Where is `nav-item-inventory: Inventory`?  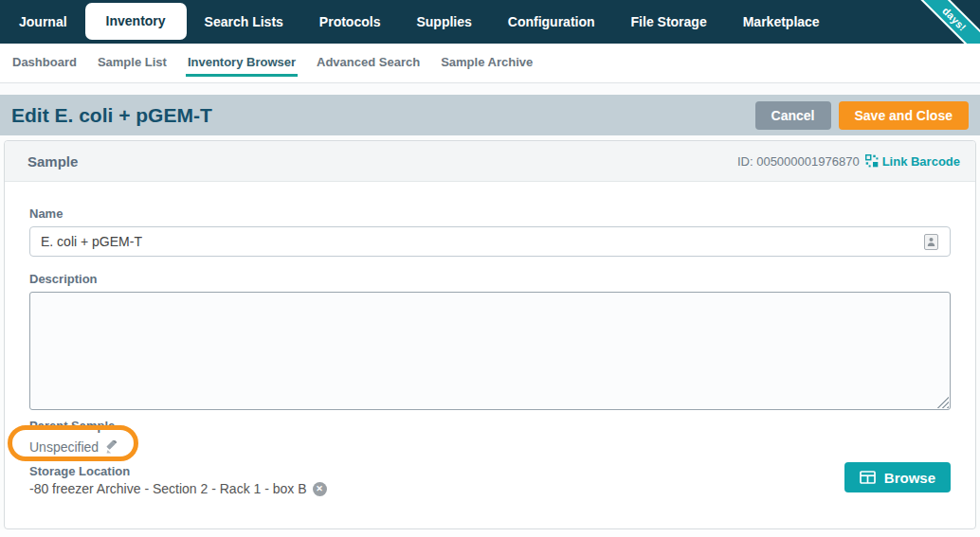 nav-item-inventory: Inventory is located at coordinates (136, 21).